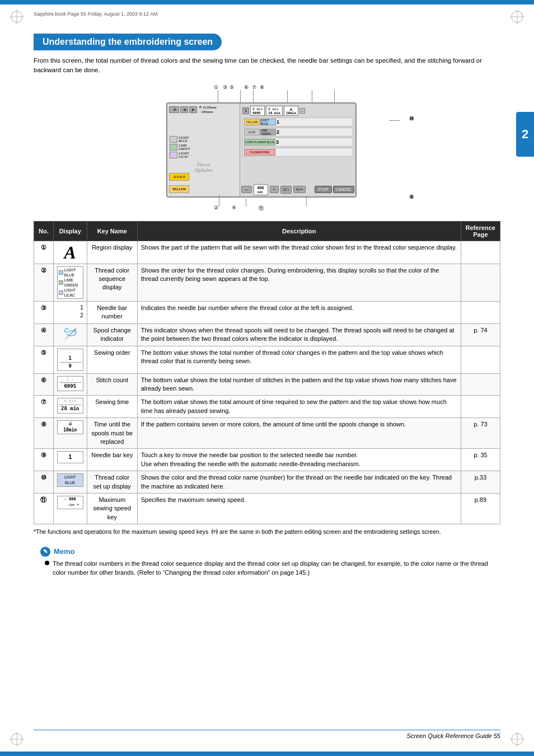  I want to click on row-display: 🪡, so click(70, 335).